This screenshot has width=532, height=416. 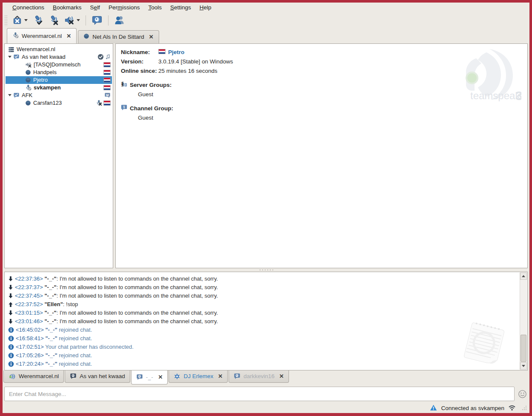 What do you see at coordinates (95, 8) in the screenshot?
I see `menu-self: Self` at bounding box center [95, 8].